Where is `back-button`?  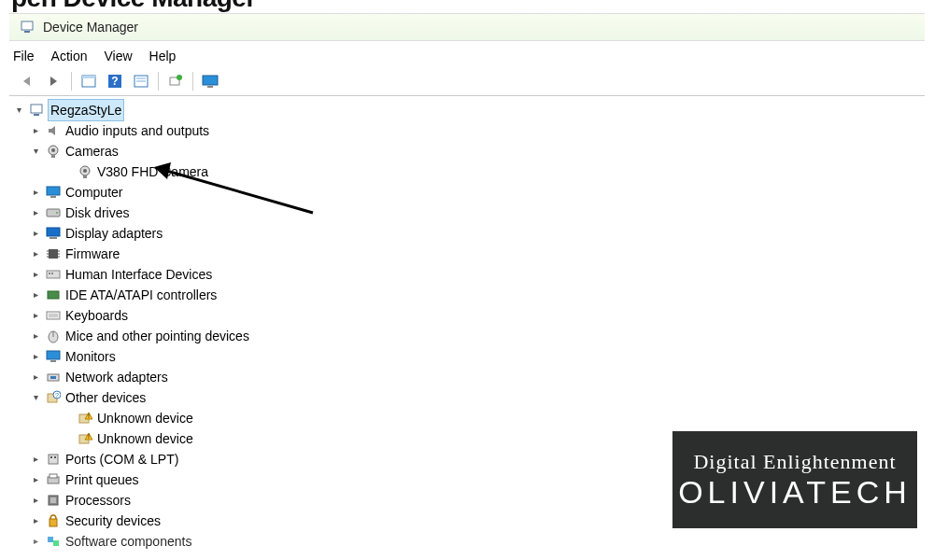 back-button is located at coordinates (28, 81).